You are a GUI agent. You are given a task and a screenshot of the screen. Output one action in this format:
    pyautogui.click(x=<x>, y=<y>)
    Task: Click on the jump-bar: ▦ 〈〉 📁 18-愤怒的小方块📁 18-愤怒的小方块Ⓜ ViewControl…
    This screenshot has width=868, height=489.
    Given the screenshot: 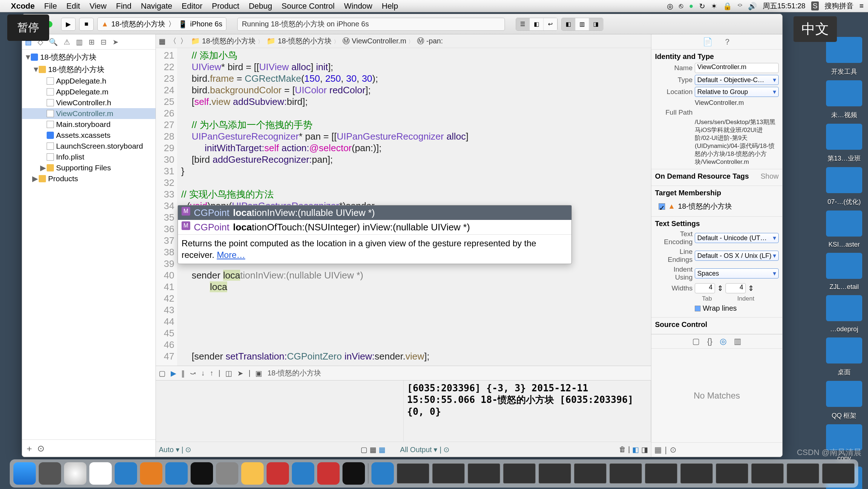 What is the action you would take?
    pyautogui.click(x=404, y=41)
    